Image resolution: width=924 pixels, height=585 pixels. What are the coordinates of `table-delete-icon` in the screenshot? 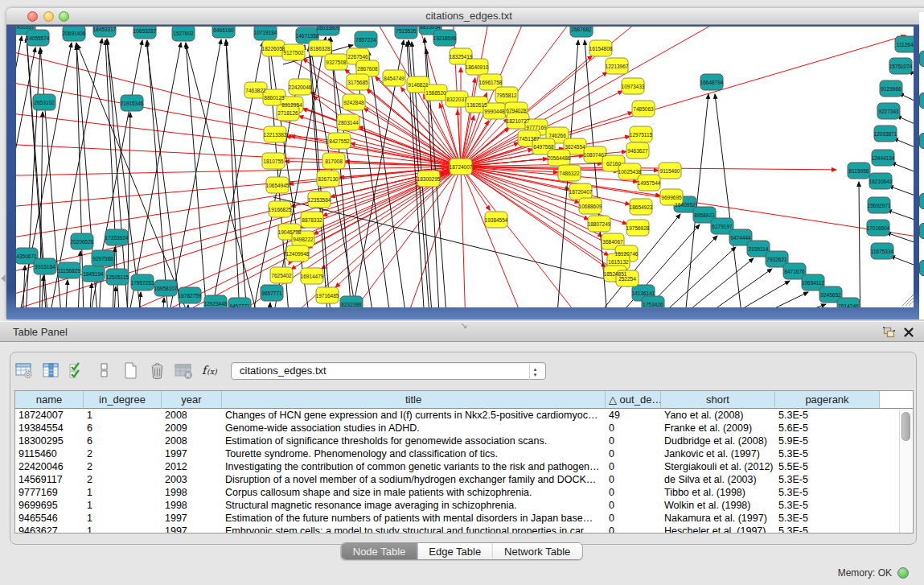 It's located at (183, 370).